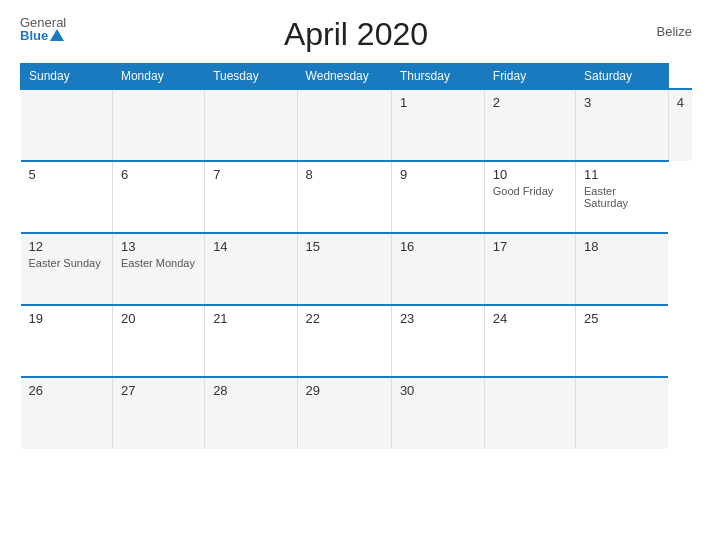 The image size is (712, 550). Describe the element at coordinates (622, 341) in the screenshot. I see `calendar-cell: 25` at that location.